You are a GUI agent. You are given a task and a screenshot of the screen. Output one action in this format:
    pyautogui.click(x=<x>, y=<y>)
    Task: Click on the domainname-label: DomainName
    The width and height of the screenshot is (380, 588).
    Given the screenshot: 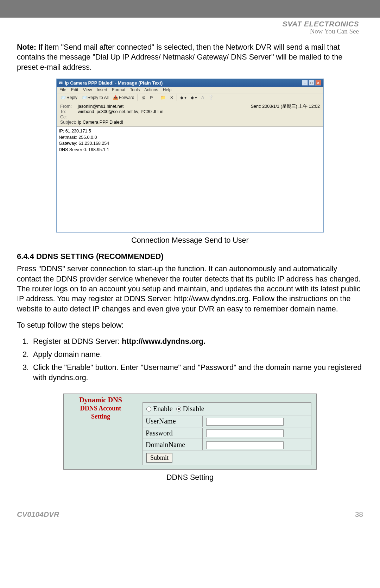 What is the action you would take?
    pyautogui.click(x=173, y=445)
    